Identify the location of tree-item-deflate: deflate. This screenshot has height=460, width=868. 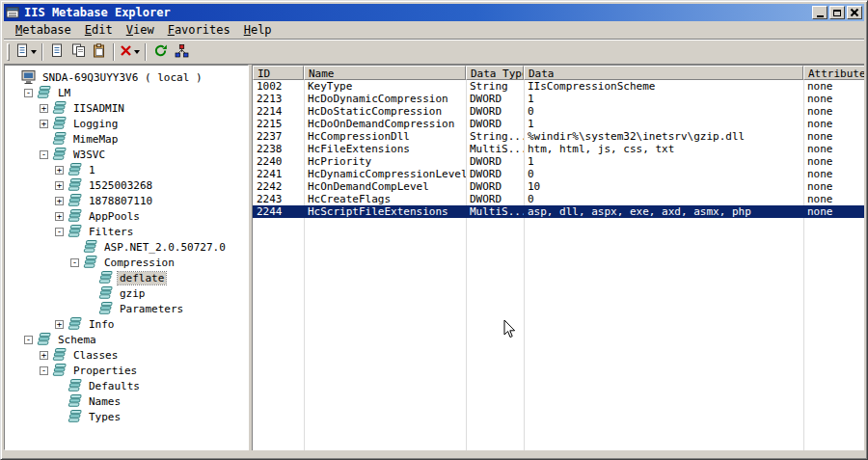
(126, 278).